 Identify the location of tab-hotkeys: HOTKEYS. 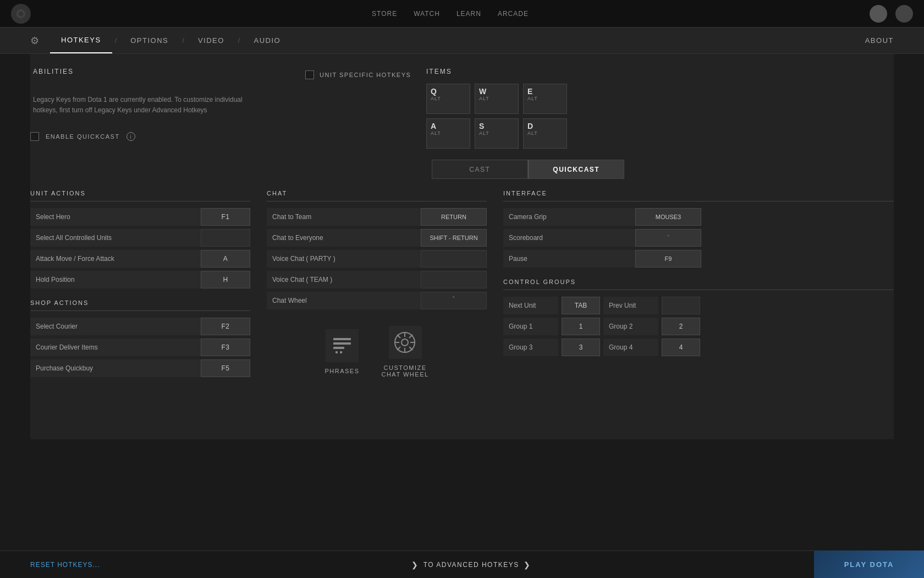
(81, 41).